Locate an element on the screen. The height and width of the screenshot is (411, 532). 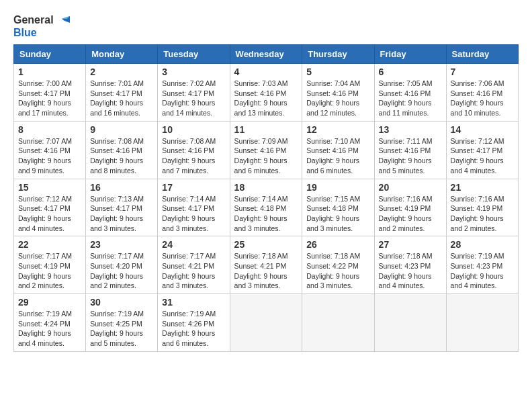
day-number: 9 is located at coordinates (122, 130).